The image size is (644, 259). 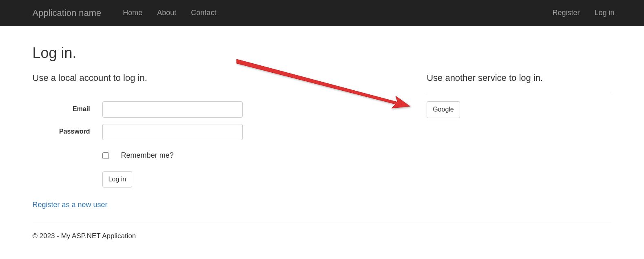 I want to click on navbar: Application name Home About Contact Regi…, so click(x=322, y=13).